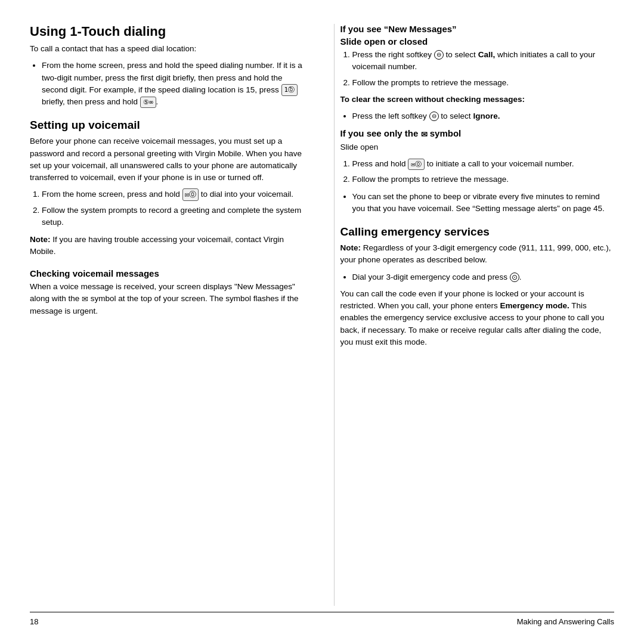  What do you see at coordinates (484, 164) in the screenshot?
I see `envelope-step1: Press and hold ✉⓪ to initiate a call to …` at bounding box center [484, 164].